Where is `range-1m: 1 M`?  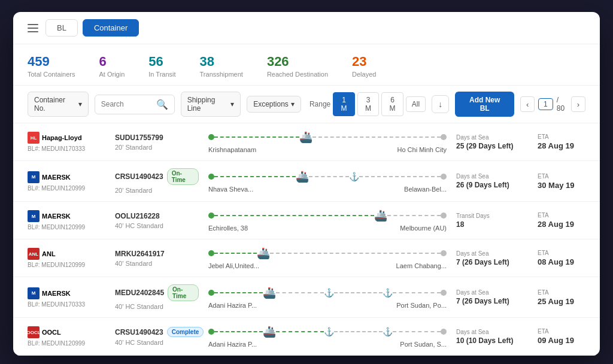
range-1m: 1 M is located at coordinates (344, 104).